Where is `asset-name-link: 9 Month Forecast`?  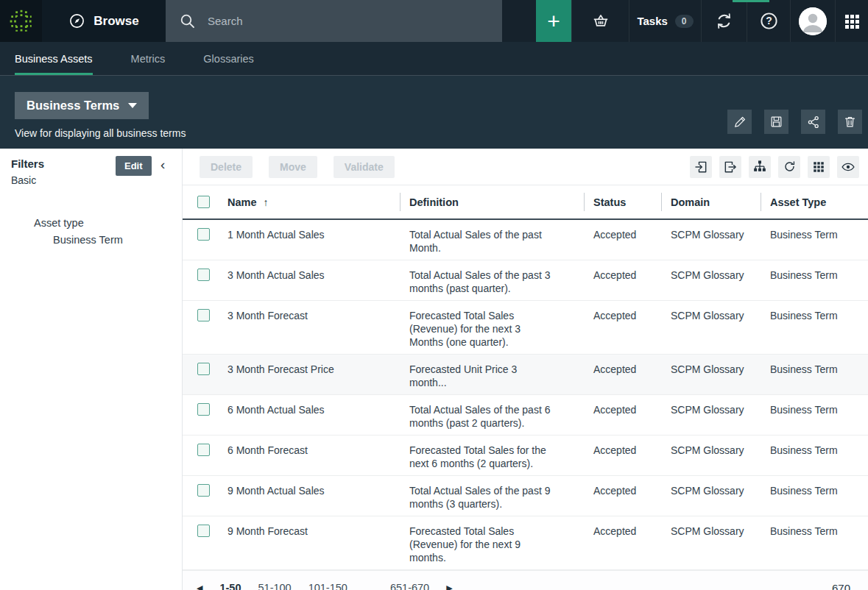 asset-name-link: 9 Month Forecast is located at coordinates (309, 543).